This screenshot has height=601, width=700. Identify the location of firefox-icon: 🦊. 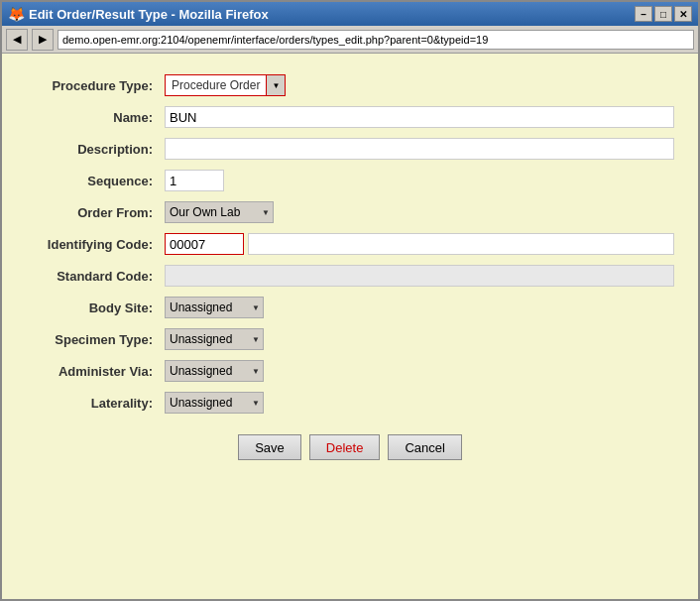
(16, 14).